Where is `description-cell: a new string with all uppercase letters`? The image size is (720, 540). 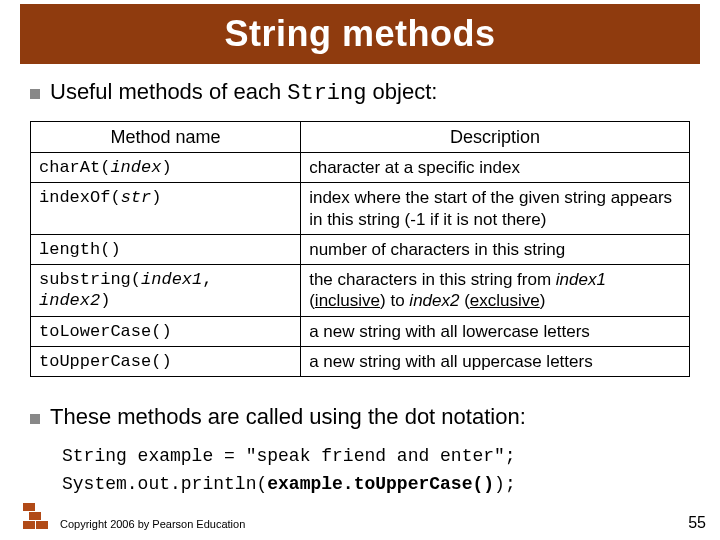 description-cell: a new string with all uppercase letters is located at coordinates (496, 361).